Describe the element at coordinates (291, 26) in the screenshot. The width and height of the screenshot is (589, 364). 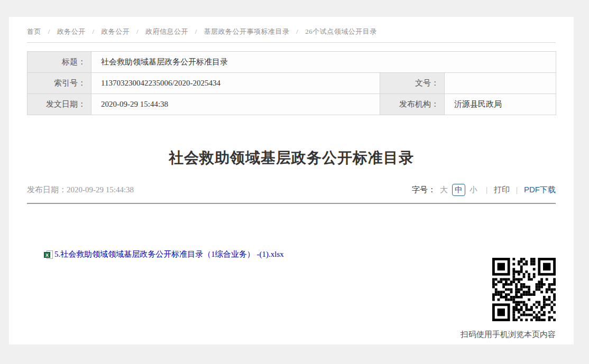
I see `breadcrumb: 首页 / 政务公开 / 政务公开 / 政府信息公开 / 基层政务公开事项标准目录…` at that location.